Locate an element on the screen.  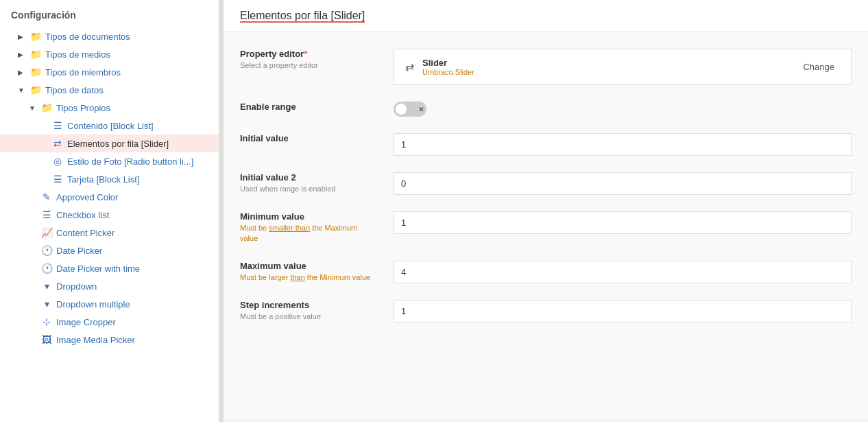
checkbox-icon: ☰ is located at coordinates (47, 215).